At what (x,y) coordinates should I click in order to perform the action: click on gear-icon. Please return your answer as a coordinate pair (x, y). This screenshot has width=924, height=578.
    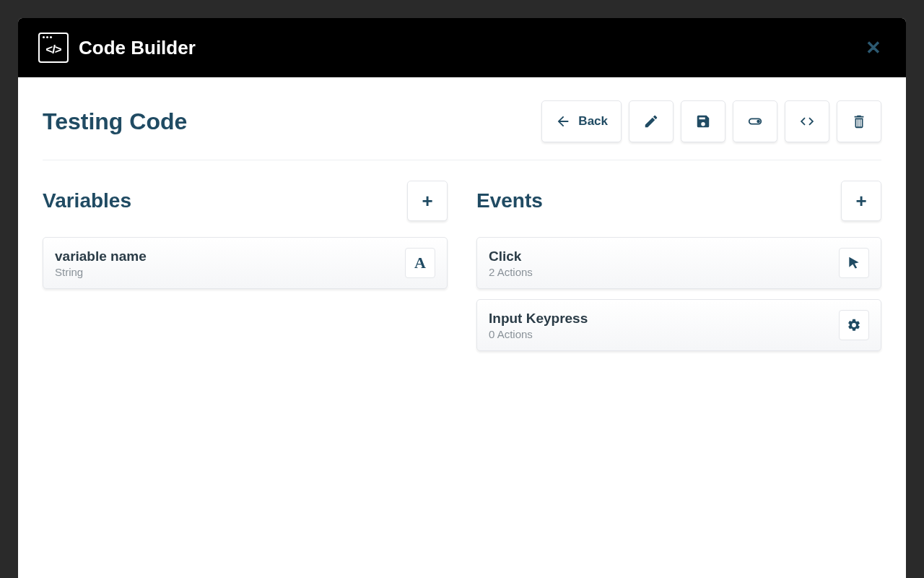
    Looking at the image, I should click on (854, 325).